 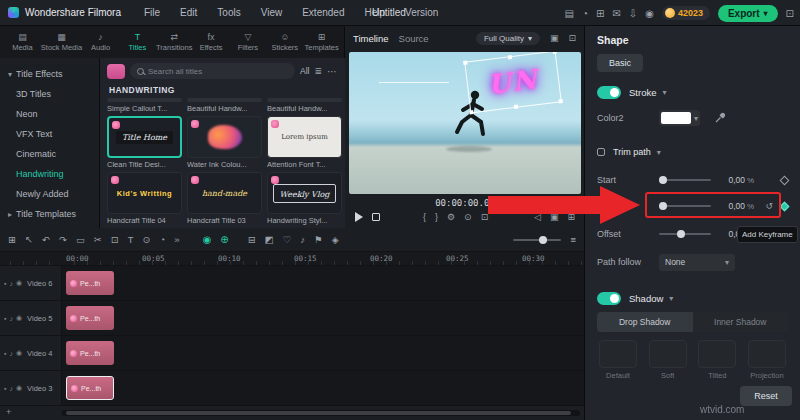 I want to click on speed-icon: ◔, so click(x=163, y=240).